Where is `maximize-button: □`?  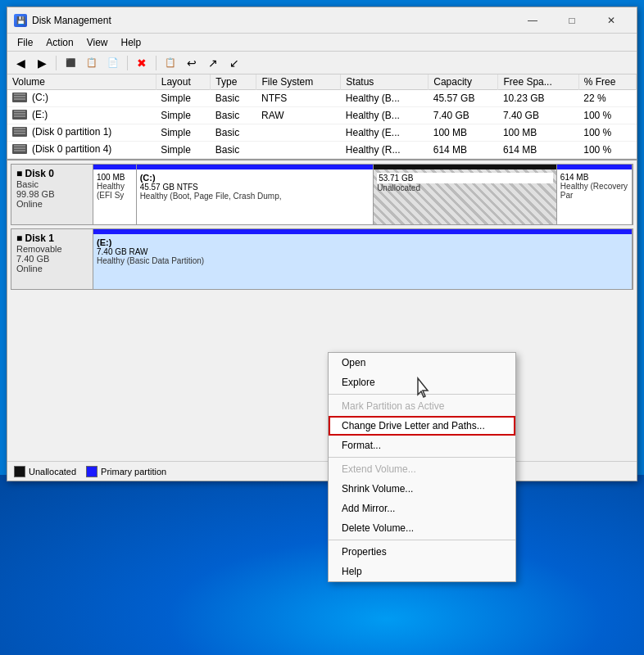
maximize-button: □ is located at coordinates (572, 20).